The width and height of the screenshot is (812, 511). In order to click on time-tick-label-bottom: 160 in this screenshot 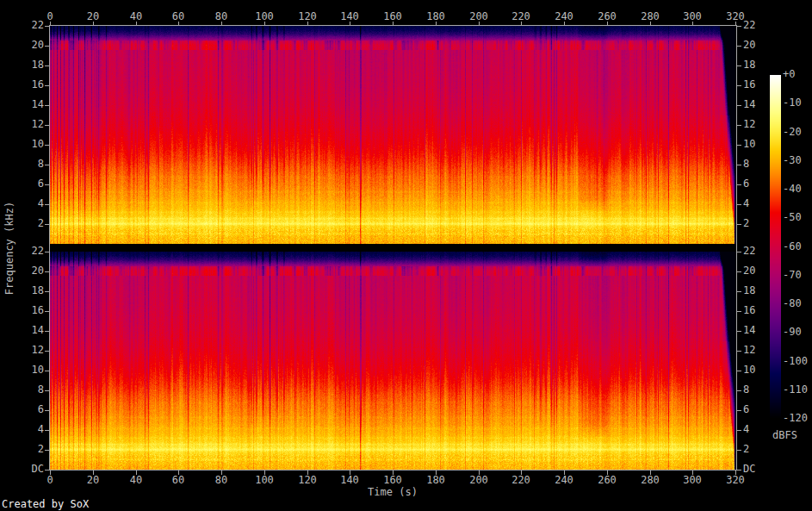, I will do `click(393, 481)`.